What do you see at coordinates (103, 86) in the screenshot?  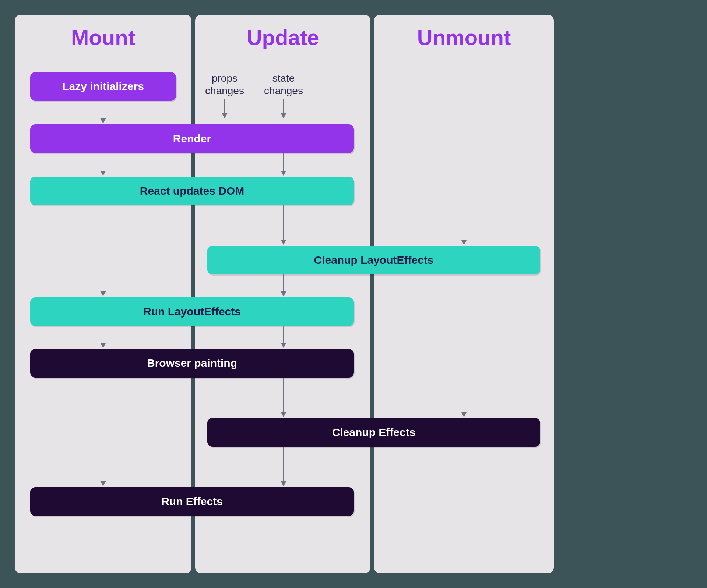 I see `step-lazy-initializers: Lazy initializers` at bounding box center [103, 86].